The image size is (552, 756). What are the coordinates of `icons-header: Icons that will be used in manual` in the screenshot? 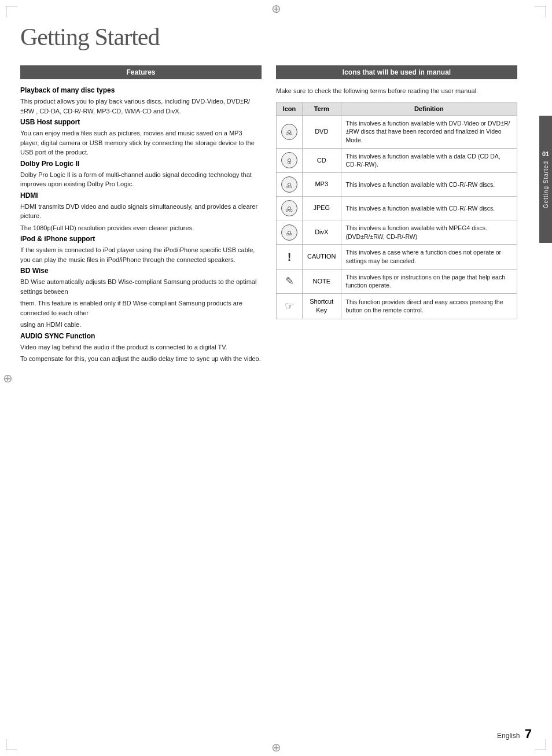 It's located at (397, 72).